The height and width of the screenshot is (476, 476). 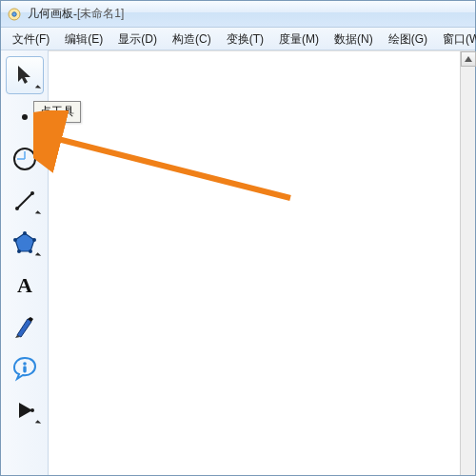 What do you see at coordinates (468, 59) in the screenshot?
I see `scroll-up-button` at bounding box center [468, 59].